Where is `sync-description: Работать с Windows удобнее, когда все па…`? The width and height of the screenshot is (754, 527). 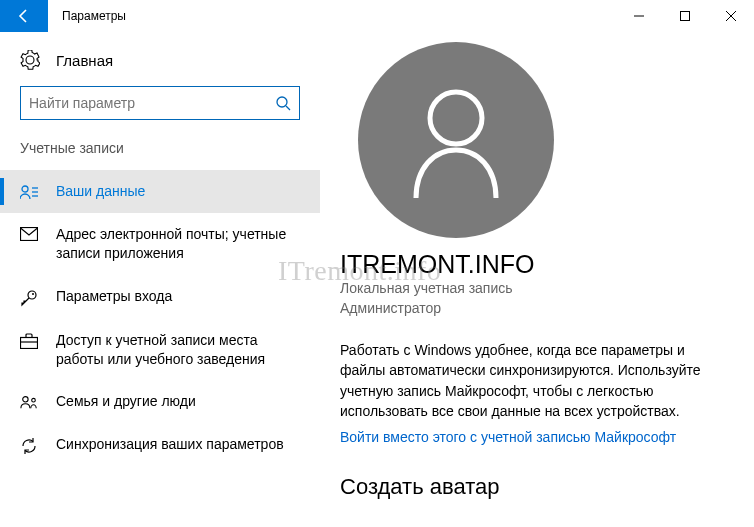
sync-description: Работать с Windows удобнее, когда все па… is located at coordinates (537, 380).